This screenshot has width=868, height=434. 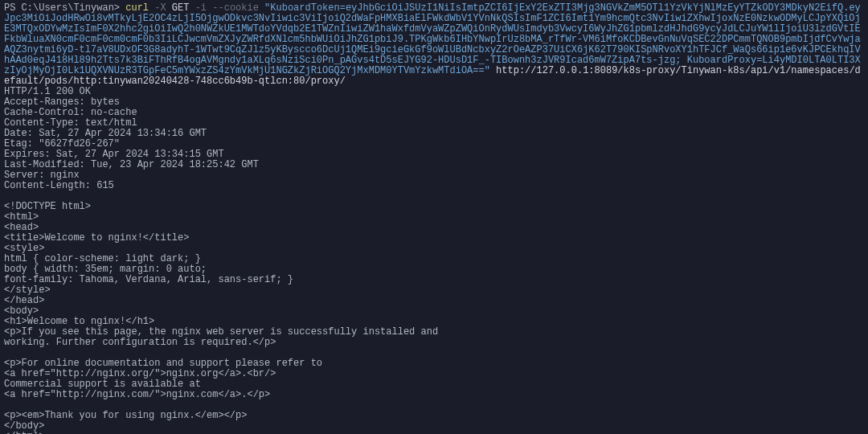 What do you see at coordinates (71, 113) in the screenshot?
I see `response-header: Cache-Control: no-cache` at bounding box center [71, 113].